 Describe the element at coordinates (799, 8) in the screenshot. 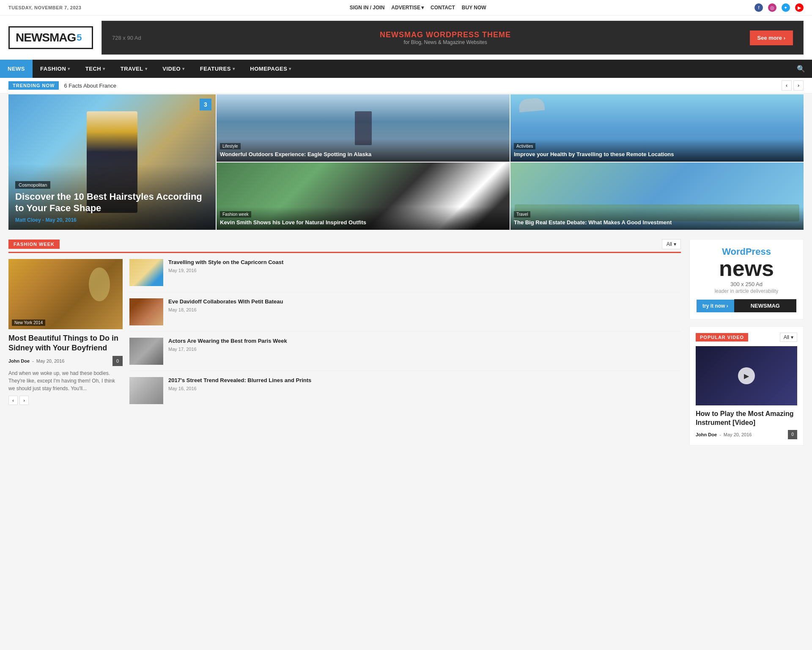

I see `youtube-icon: ▶` at that location.